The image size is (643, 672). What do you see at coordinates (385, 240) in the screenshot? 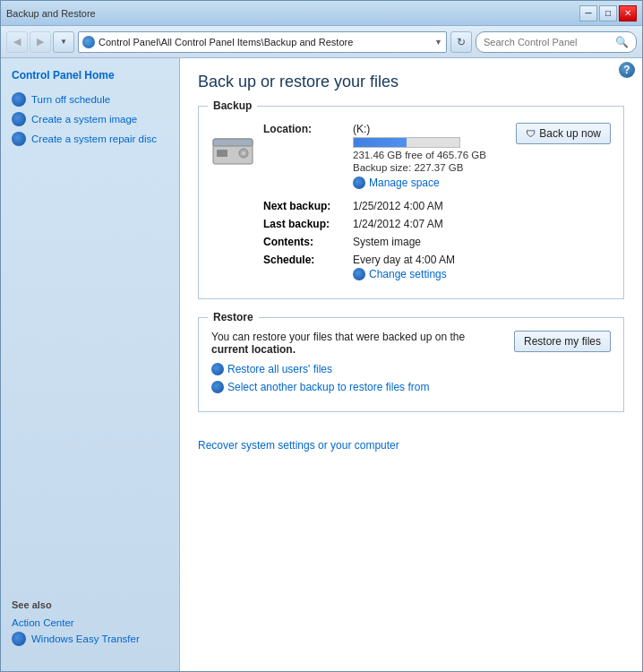
I see `backup-details: Next backup: 1/25/2012 4:00 AM Last back…` at bounding box center [385, 240].